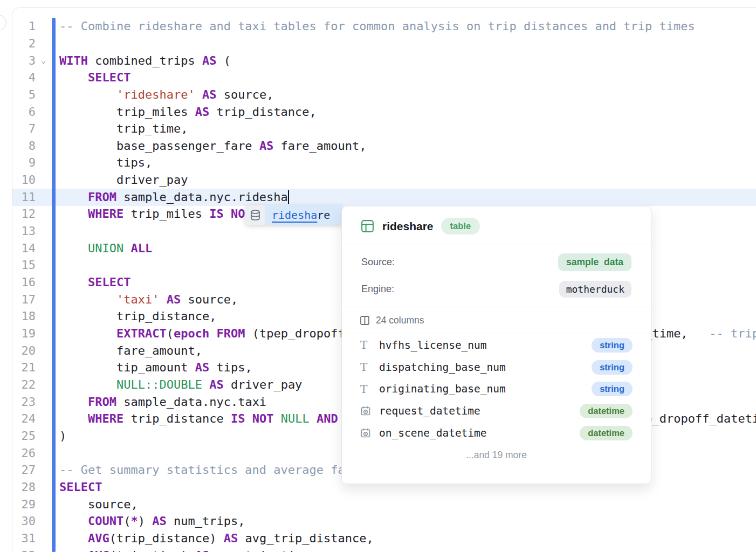 The image size is (756, 552). Describe the element at coordinates (430, 411) in the screenshot. I see `column-name: request_datetime` at that location.